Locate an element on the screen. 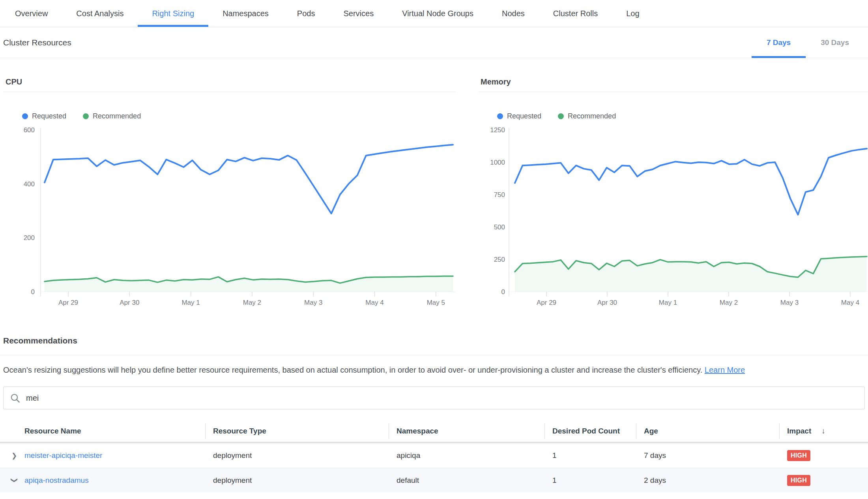 Image resolution: width=868 pixels, height=499 pixels. column-label-desired-pod-count: Desired Pod Count is located at coordinates (586, 431).